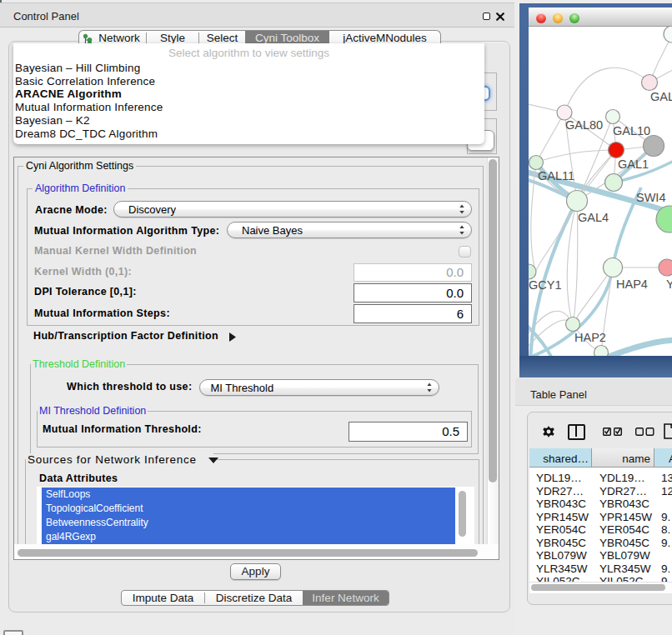  What do you see at coordinates (634, 164) in the screenshot?
I see `svg-text: GAL1` at bounding box center [634, 164].